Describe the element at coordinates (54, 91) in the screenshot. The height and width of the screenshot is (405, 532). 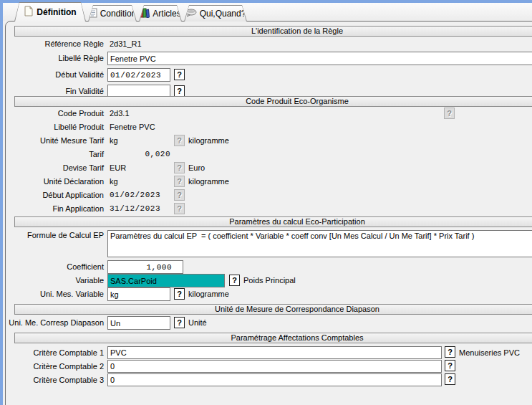
I see `fin-validite-label: Fin Validité` at that location.